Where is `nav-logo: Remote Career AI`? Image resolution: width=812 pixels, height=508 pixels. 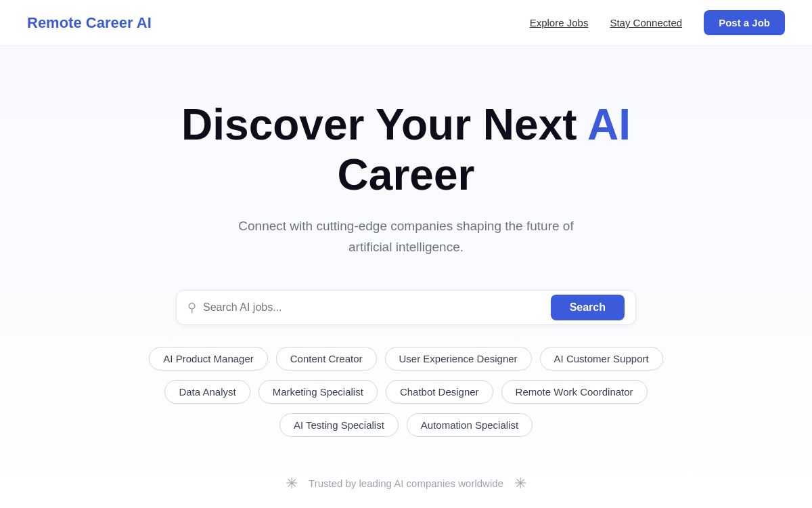
nav-logo: Remote Career AI is located at coordinates (89, 23).